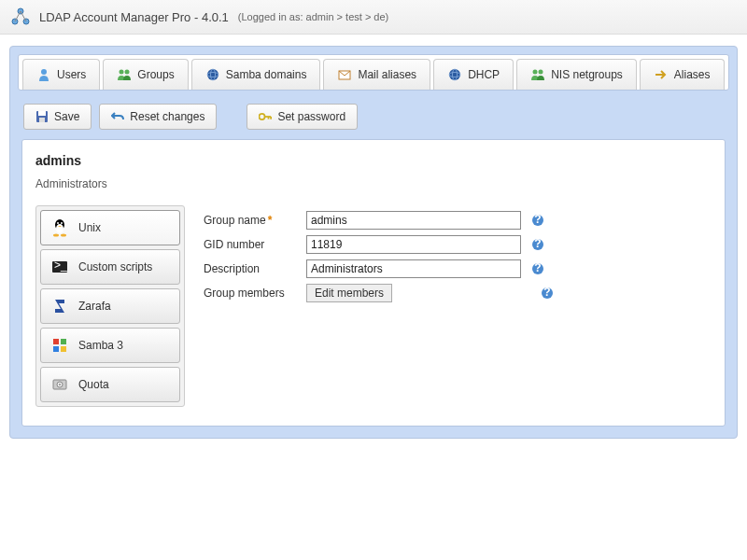 The image size is (747, 560). Describe the element at coordinates (458, 269) in the screenshot. I see `row-description: Description ?` at that location.